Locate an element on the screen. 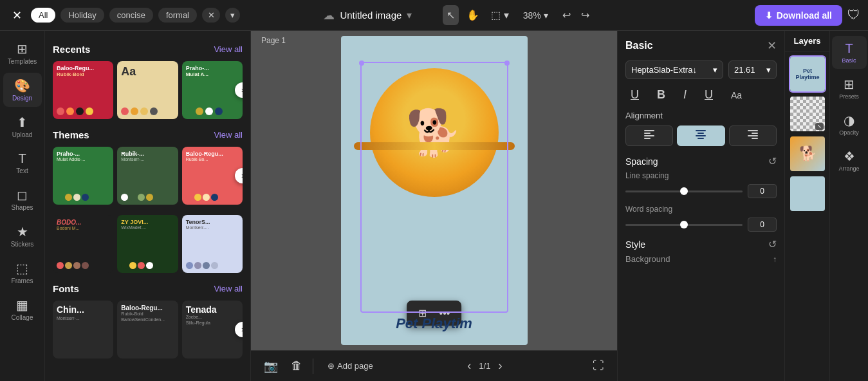 The height and width of the screenshot is (381, 868). line-spacing-slider-row: 0 is located at coordinates (701, 191).